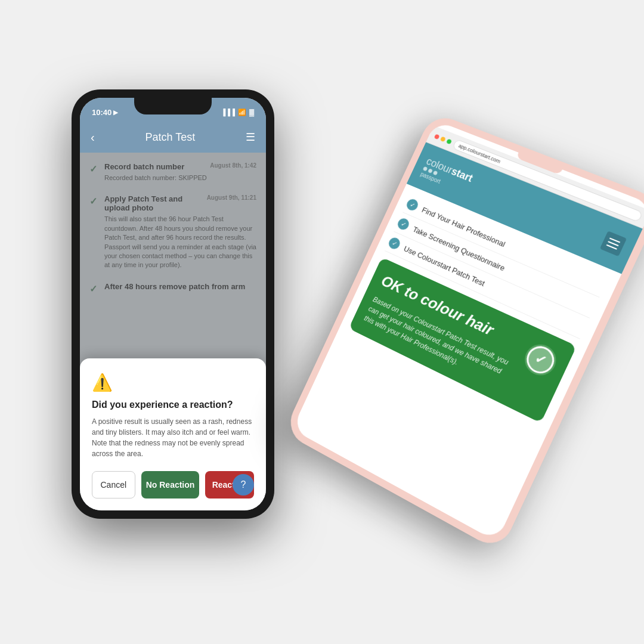 The width and height of the screenshot is (644, 644). Describe the element at coordinates (539, 363) in the screenshot. I see `ok-card-right: ✓` at that location.